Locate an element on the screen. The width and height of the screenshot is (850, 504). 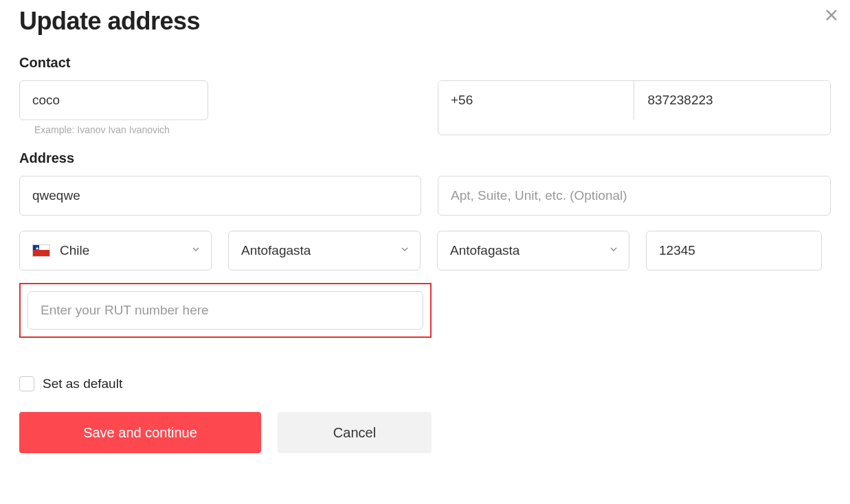
city-select: Antofagasta is located at coordinates (533, 251).